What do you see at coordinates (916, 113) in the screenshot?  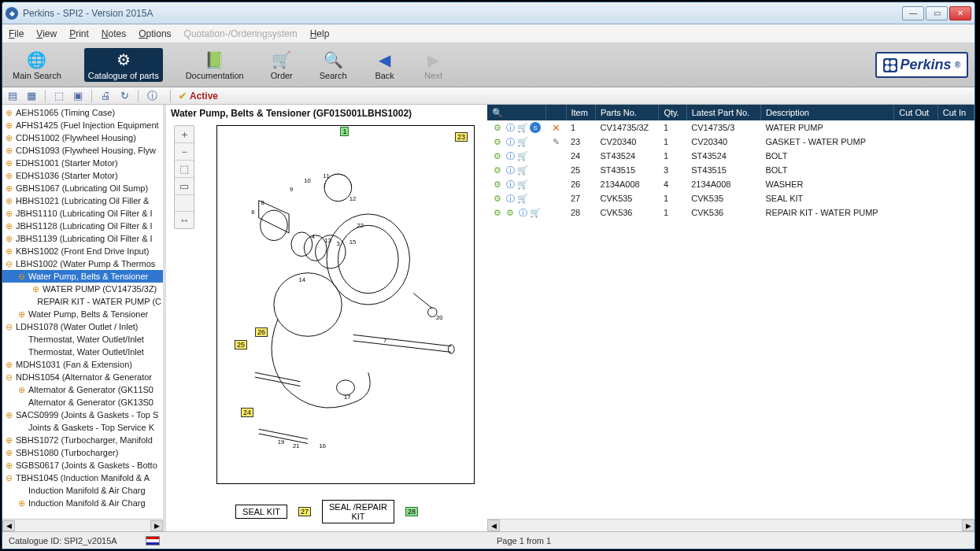 I see `col-cutout: Cut Out` at bounding box center [916, 113].